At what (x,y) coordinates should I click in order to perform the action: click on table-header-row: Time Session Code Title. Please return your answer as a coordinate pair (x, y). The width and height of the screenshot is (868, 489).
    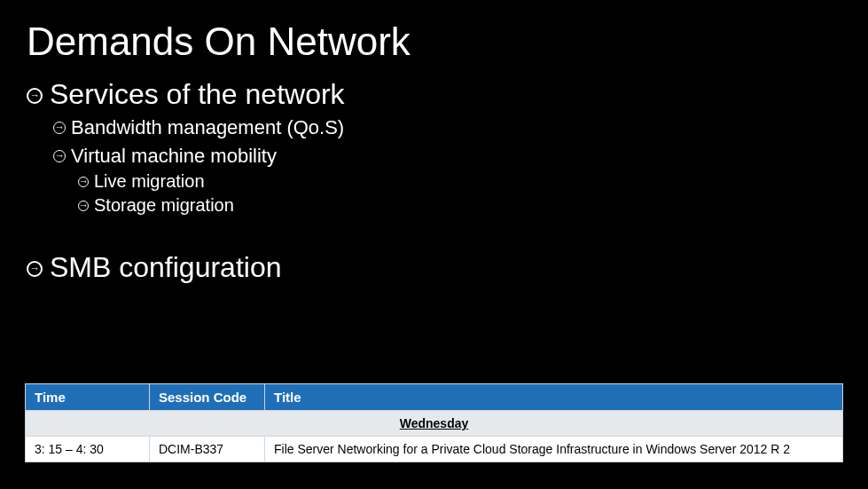
    Looking at the image, I should click on (434, 398).